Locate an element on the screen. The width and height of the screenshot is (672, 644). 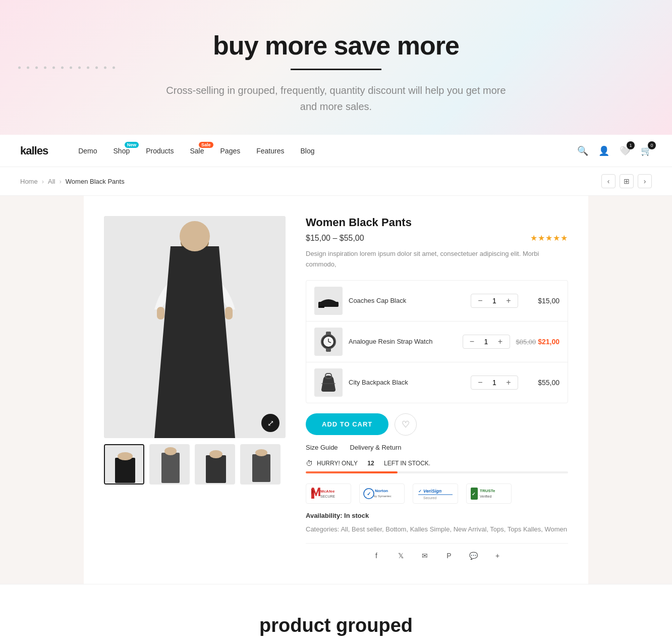
bottom-section: product grouped is located at coordinates (336, 614).